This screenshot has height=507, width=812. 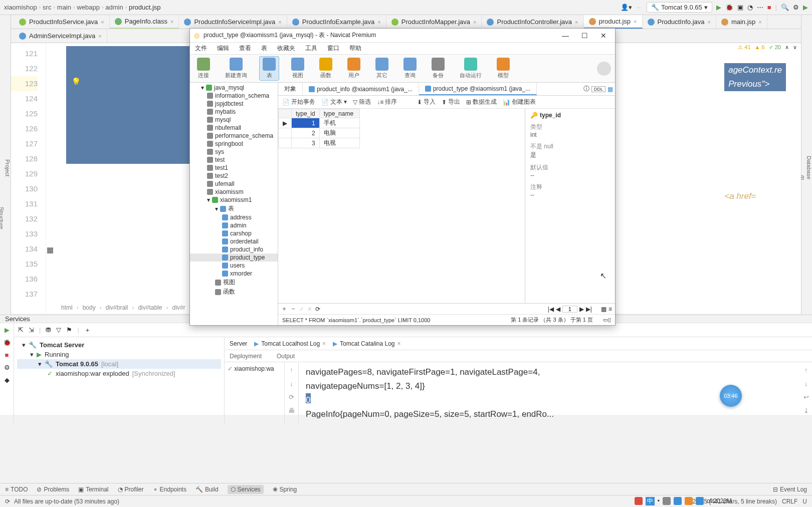 What do you see at coordinates (640, 7) in the screenshot?
I see `back-icon: ←` at bounding box center [640, 7].